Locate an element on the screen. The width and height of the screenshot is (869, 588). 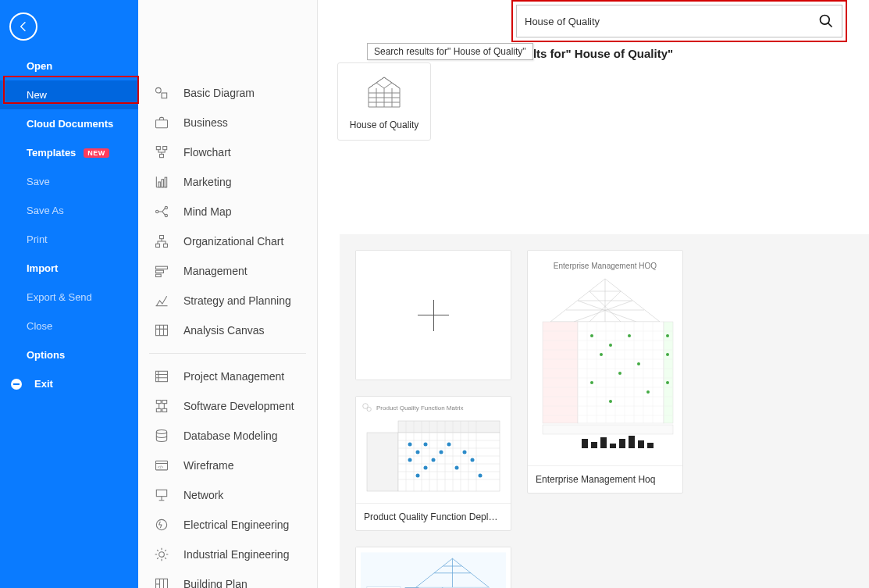
template-product-quality: Product Quality Function Matrix is located at coordinates (433, 464).